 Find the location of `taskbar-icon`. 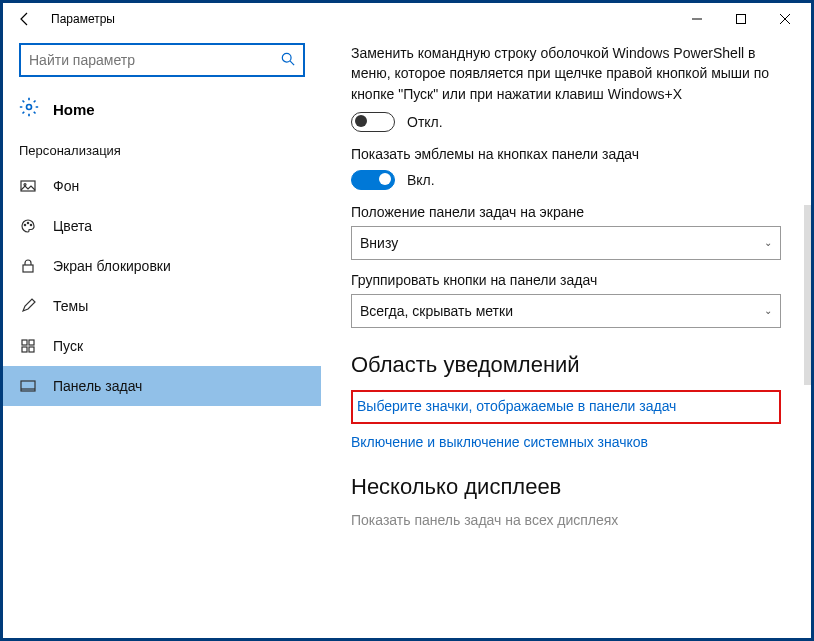

taskbar-icon is located at coordinates (28, 386).